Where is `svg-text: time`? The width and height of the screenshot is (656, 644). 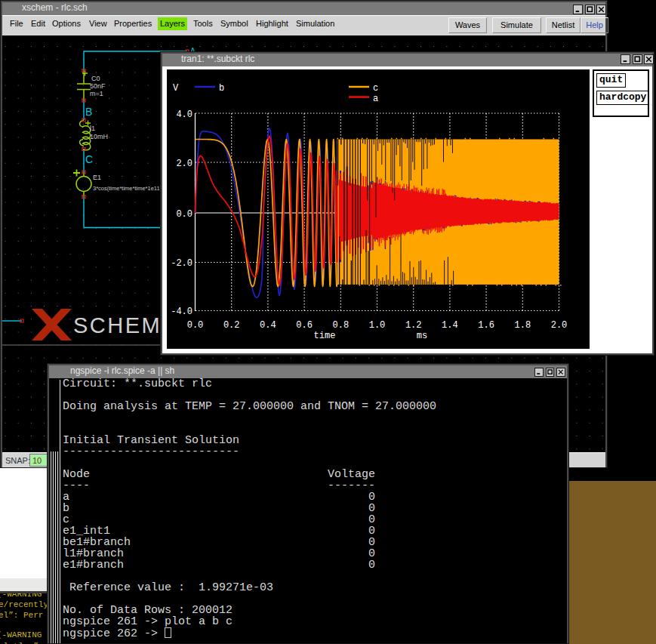 svg-text: time is located at coordinates (325, 336).